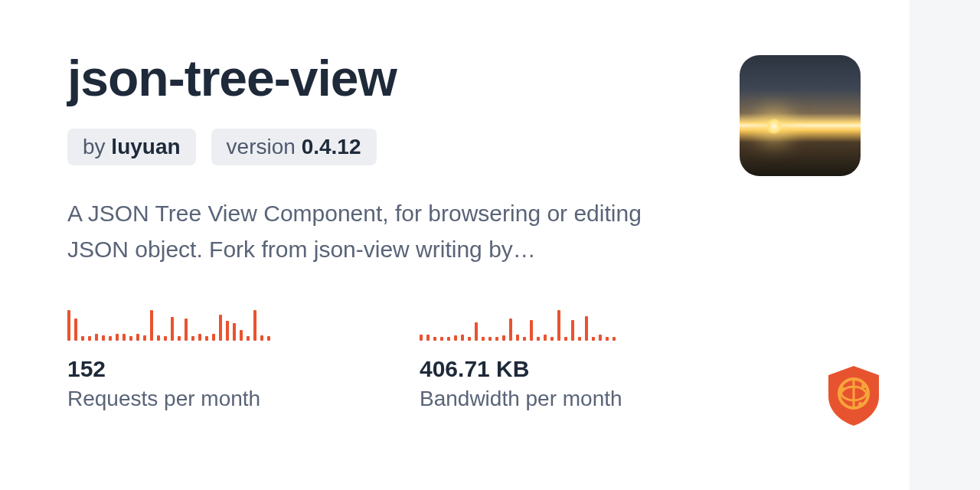 The height and width of the screenshot is (490, 980). I want to click on requests-stat: 152 Requests per month, so click(243, 359).